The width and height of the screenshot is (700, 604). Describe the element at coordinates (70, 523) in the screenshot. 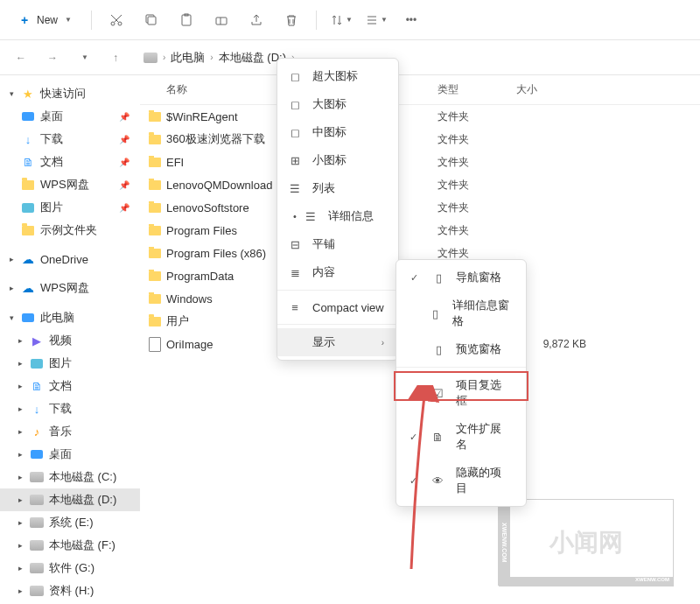

I see `sidebar-disk-e: ▸系统 (E:)` at that location.